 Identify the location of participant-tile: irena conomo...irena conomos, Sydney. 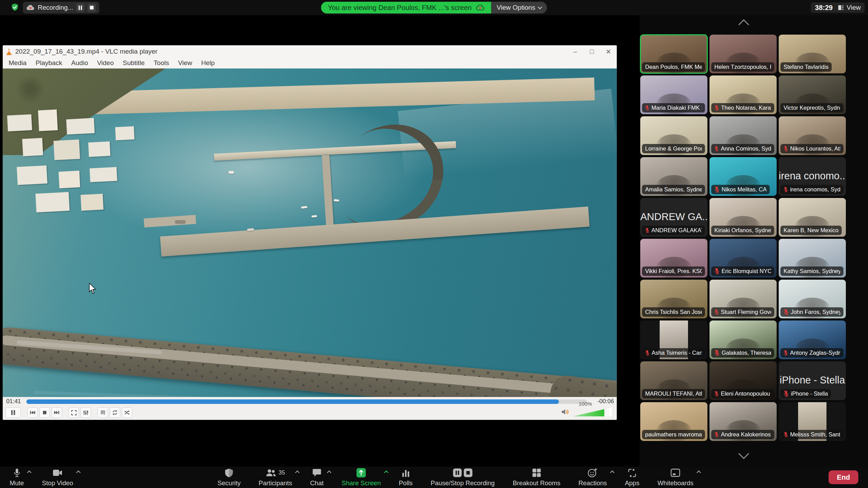
(812, 177).